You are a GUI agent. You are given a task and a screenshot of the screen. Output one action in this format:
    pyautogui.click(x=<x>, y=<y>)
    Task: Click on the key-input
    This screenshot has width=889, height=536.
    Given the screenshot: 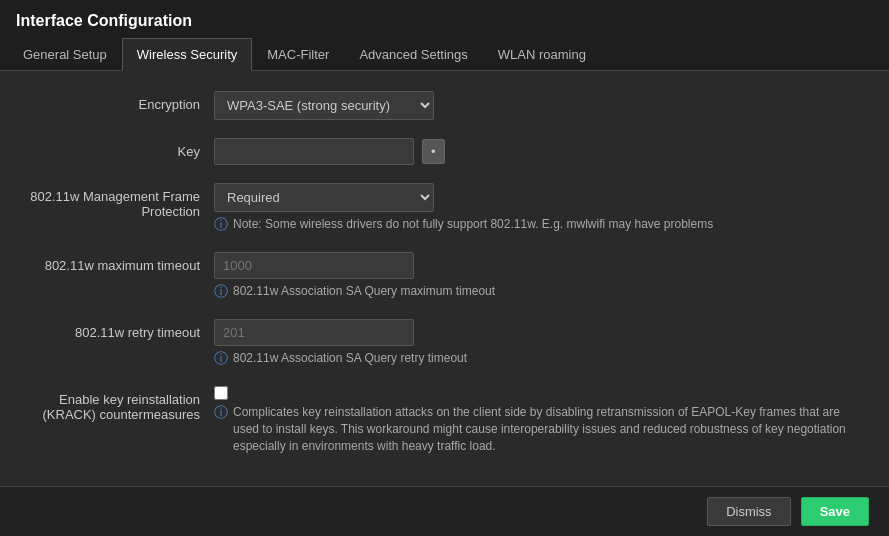 What is the action you would take?
    pyautogui.click(x=314, y=152)
    